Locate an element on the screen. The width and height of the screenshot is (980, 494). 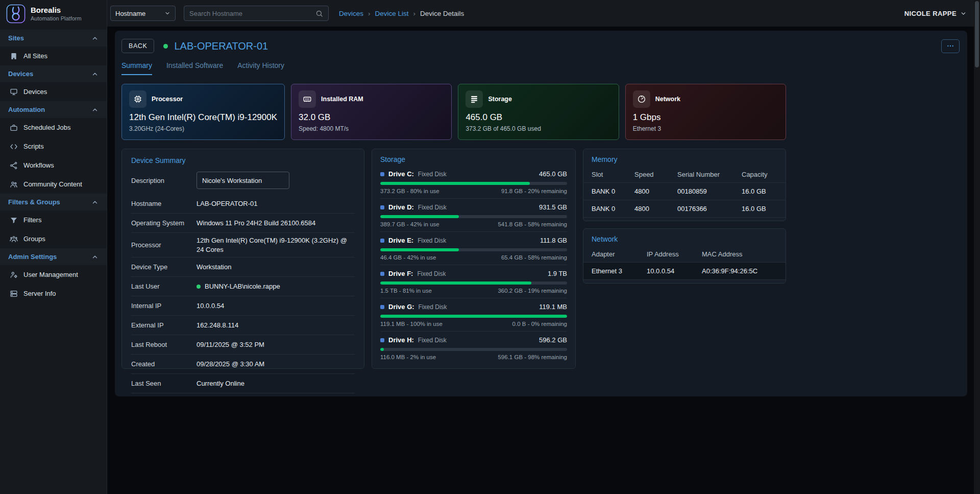
drive-bullet-icon is located at coordinates (382, 207).